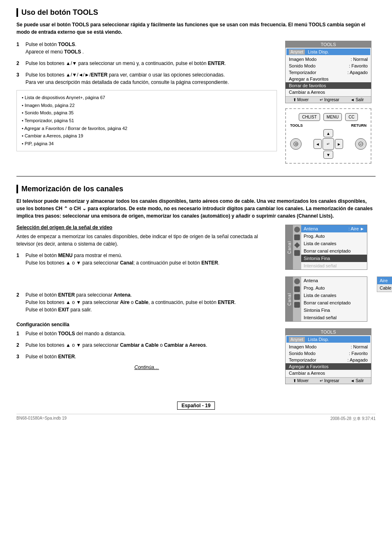 This screenshot has width=392, height=536. Describe the element at coordinates (147, 240) in the screenshot. I see `subsection-intro: Antes de empezar a memorizar los canales…` at that location.